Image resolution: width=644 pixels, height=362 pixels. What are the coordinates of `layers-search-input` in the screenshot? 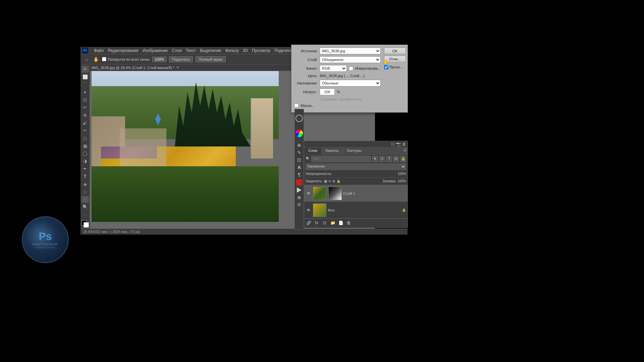 It's located at (341, 159).